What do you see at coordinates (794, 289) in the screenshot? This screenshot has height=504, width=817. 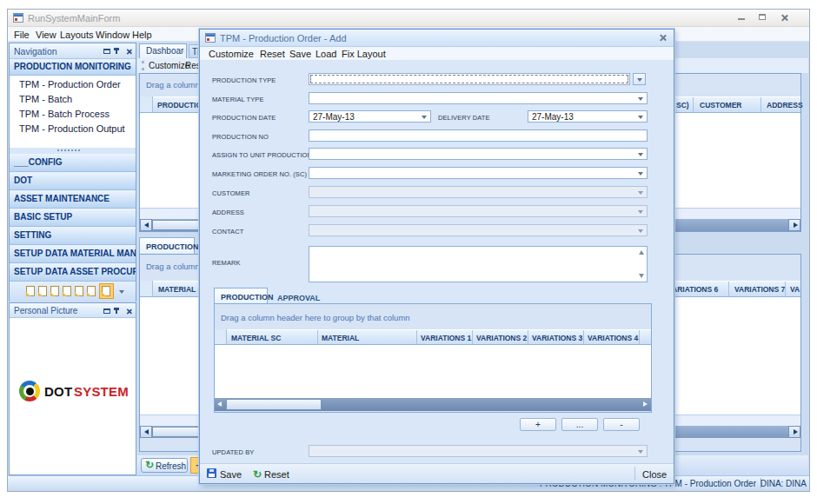 I see `bottom-col-variations8: VA` at bounding box center [794, 289].